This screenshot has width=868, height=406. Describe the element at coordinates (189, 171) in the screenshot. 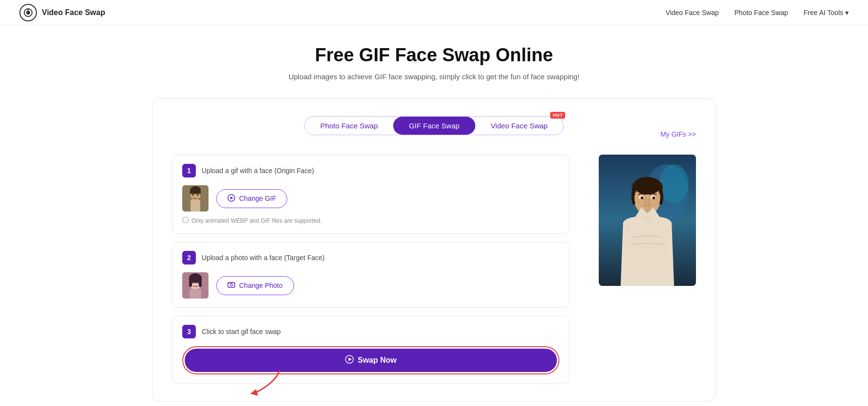

I see `step-1-number: 1` at that location.